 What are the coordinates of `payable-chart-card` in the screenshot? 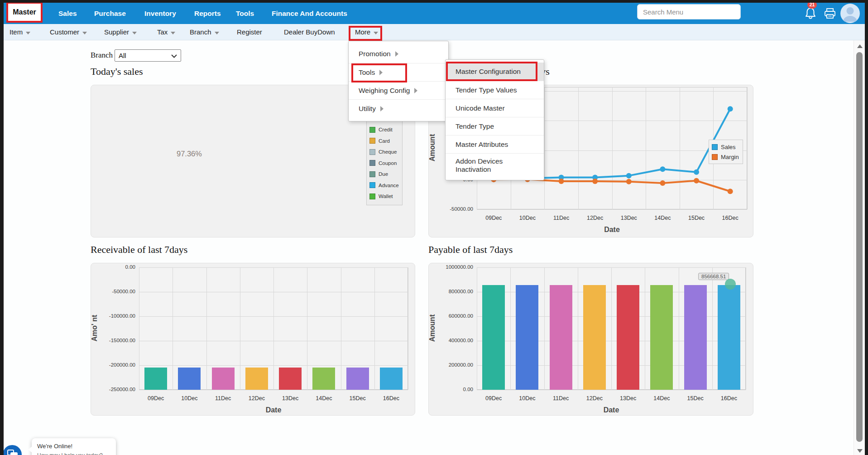 It's located at (591, 339).